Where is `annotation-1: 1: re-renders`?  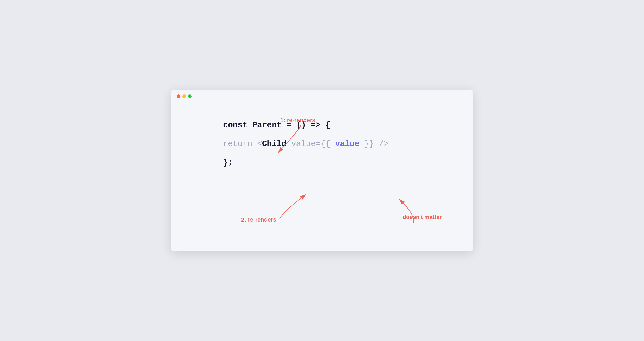 annotation-1: 1: re-renders is located at coordinates (298, 120).